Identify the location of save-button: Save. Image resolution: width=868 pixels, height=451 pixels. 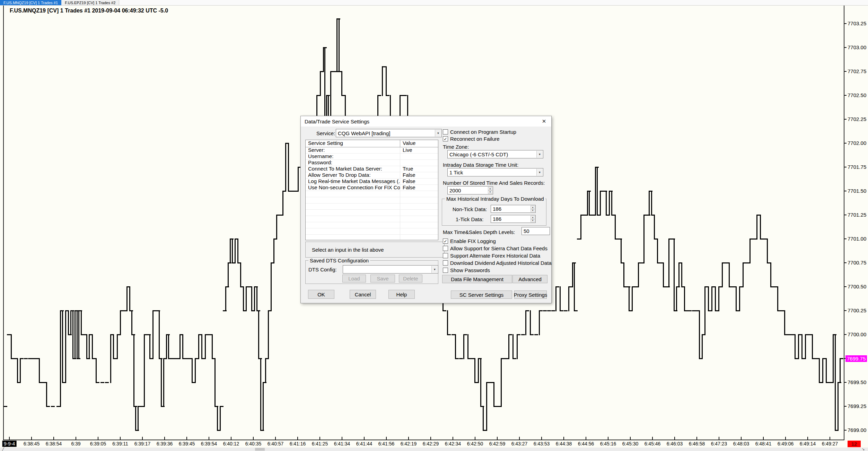
(383, 279).